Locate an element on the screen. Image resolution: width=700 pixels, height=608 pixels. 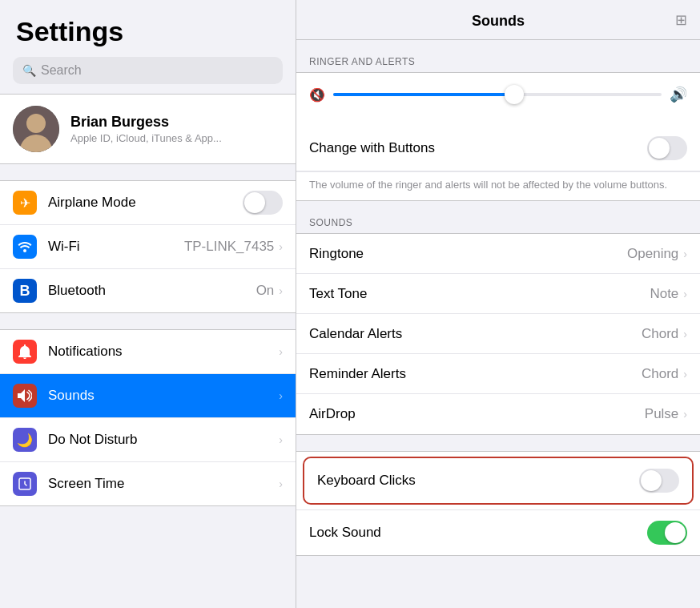
reminderalerts-value: Chord is located at coordinates (660, 374).